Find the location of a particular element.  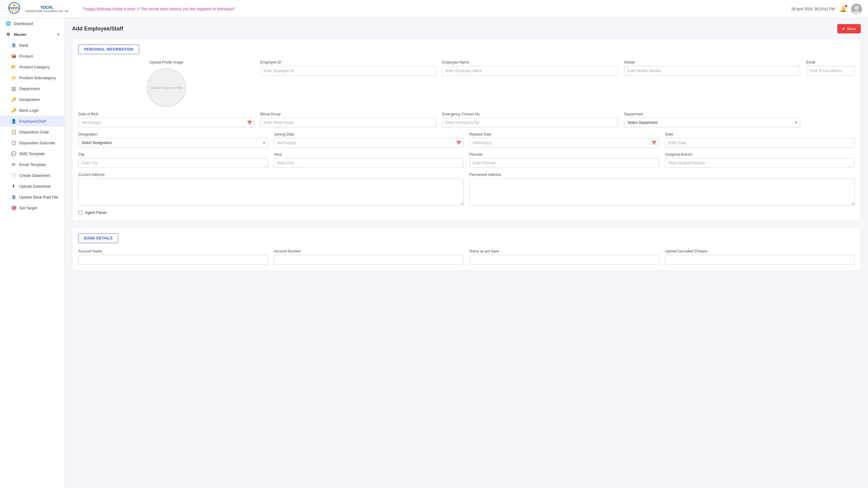

employee-name-label: Employee Name is located at coordinates (530, 62).